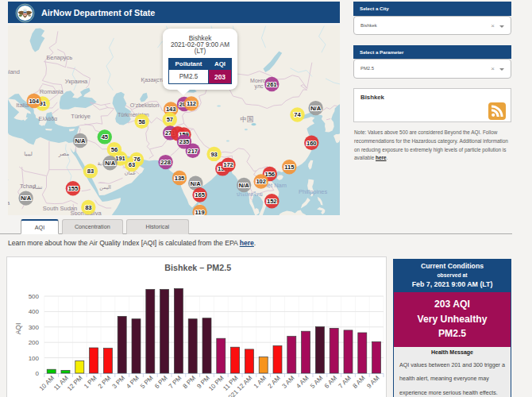  I want to click on svg-text: 102, so click(260, 181).